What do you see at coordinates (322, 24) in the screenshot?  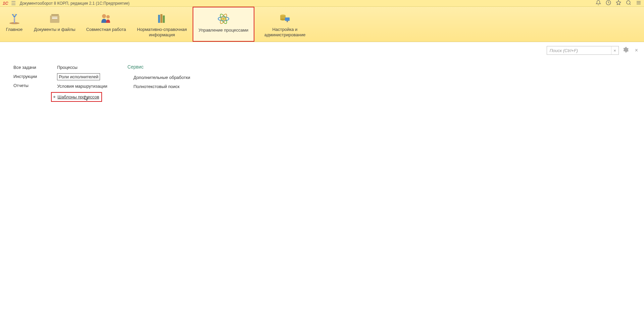 I see `main-nav: Главное Документы и файлы Совместная раб…` at bounding box center [322, 24].